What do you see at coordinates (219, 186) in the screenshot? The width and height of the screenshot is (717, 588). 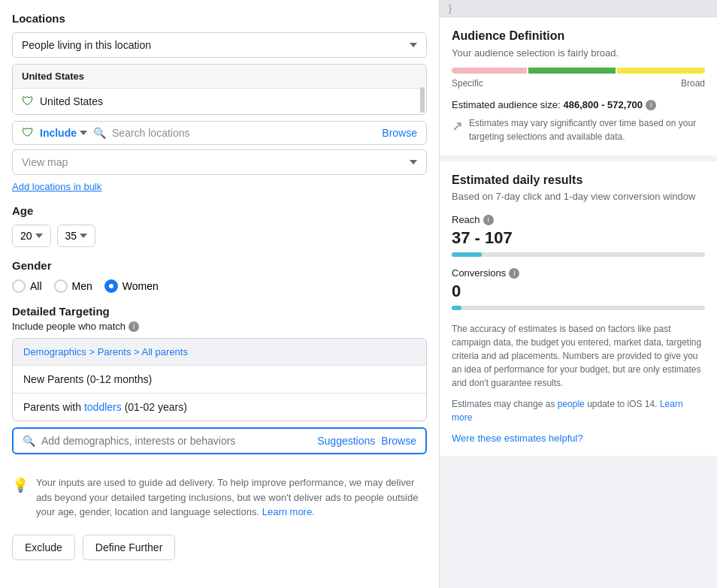 I see `add-bulk-link: Add locations in bulk` at bounding box center [219, 186].